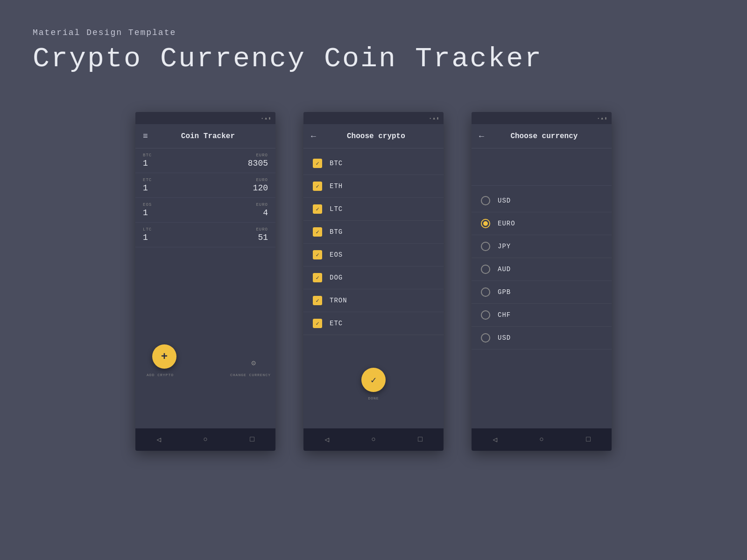 This screenshot has width=747, height=560. What do you see at coordinates (588, 440) in the screenshot?
I see `square-nav-3: □` at bounding box center [588, 440].